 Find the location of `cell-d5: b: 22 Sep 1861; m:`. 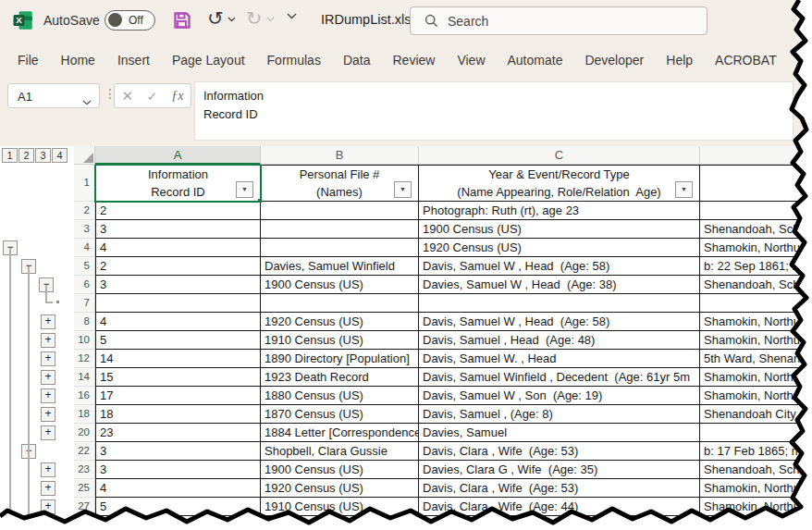

cell-d5: b: 22 Sep 1861; m: is located at coordinates (757, 266).